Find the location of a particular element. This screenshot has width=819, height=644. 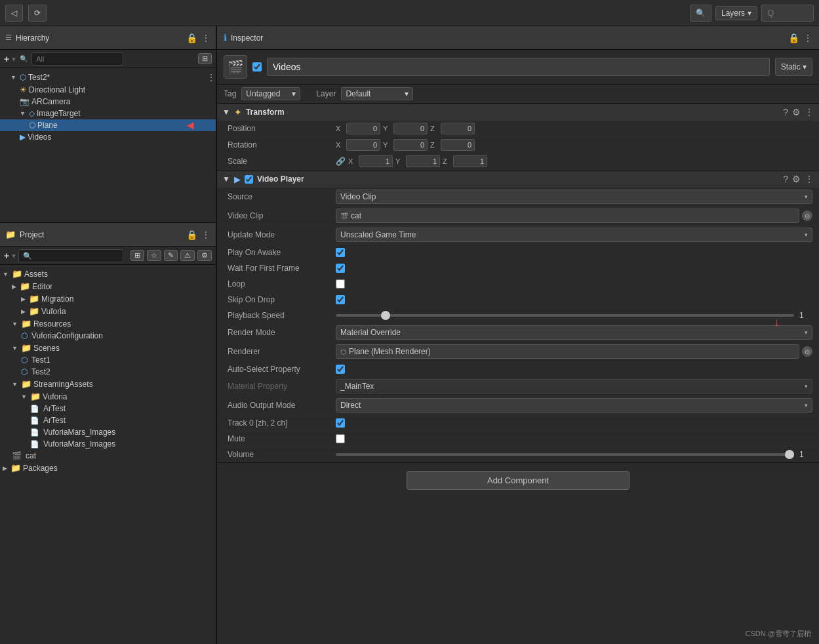

vp-dots-btn: ⋮ is located at coordinates (809, 179).